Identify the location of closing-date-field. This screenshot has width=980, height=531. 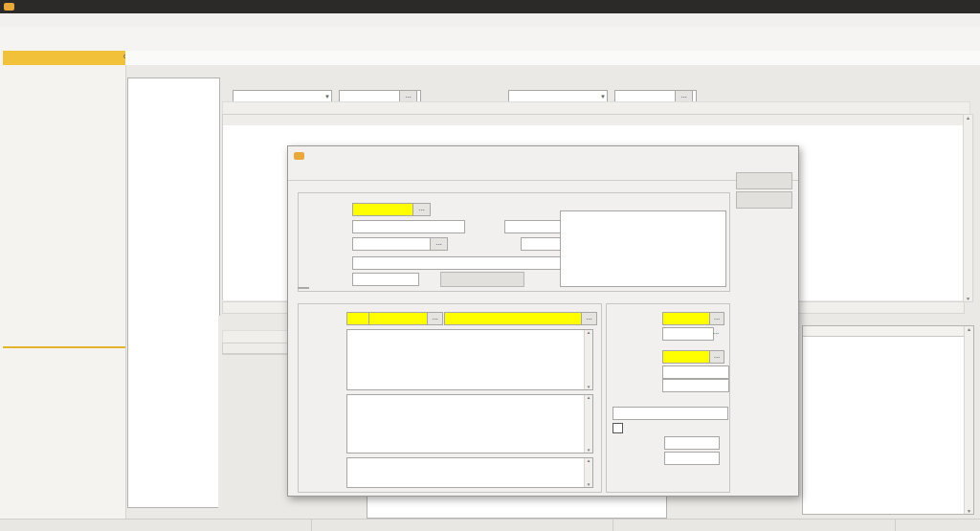
(692, 458).